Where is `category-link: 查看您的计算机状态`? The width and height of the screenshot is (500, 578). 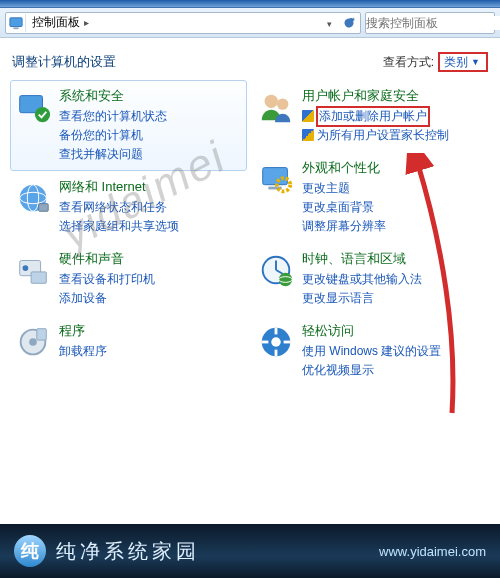 category-link: 查看您的计算机状态 is located at coordinates (113, 116).